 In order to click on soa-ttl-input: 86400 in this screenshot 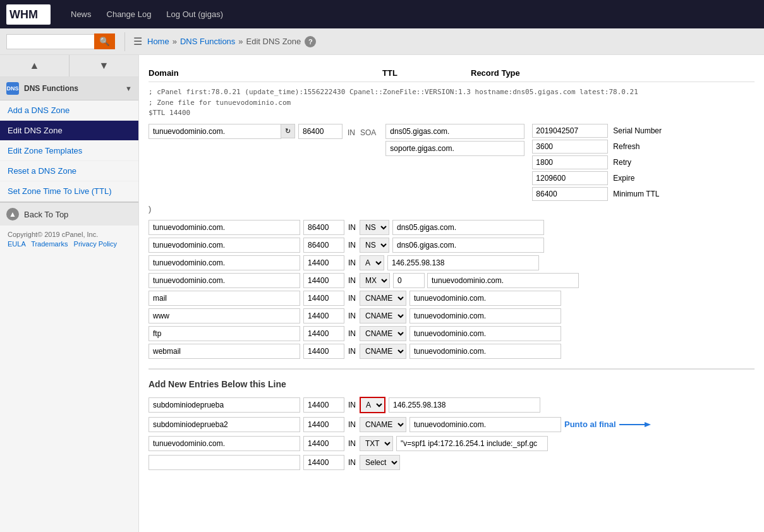, I will do `click(320, 131)`.